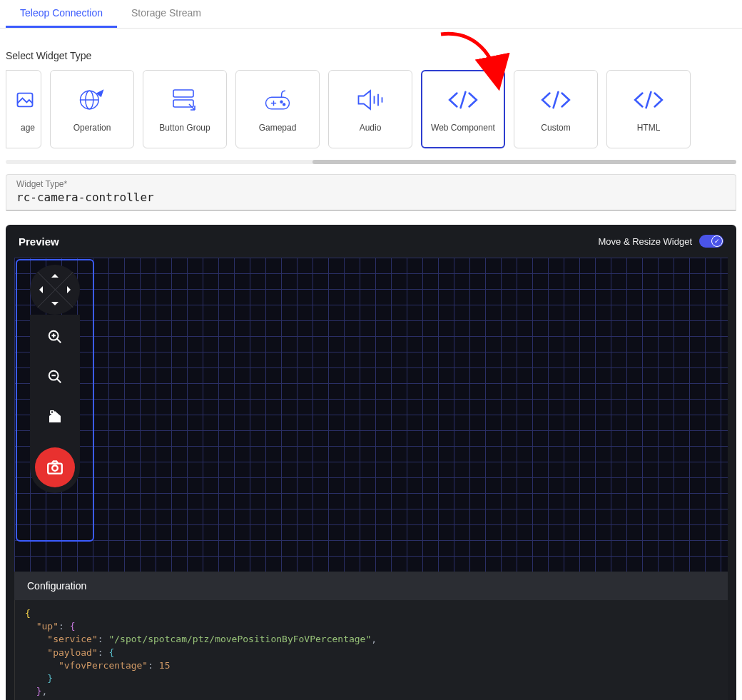 The height and width of the screenshot is (700, 742). I want to click on globe-arrow-icon, so click(92, 100).